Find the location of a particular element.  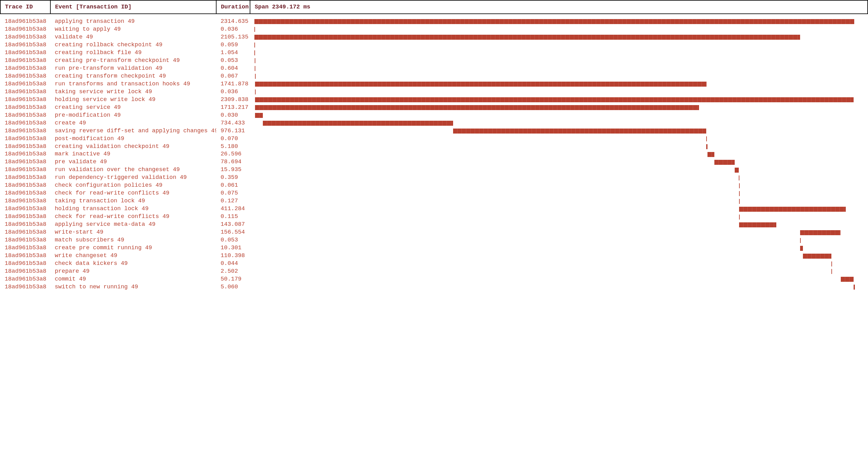

duration-cell: 1713.217 is located at coordinates (233, 108).